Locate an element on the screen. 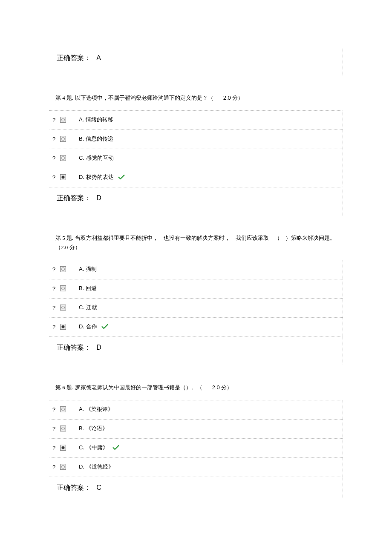 Image resolution: width=392 pixels, height=555 pixels. option-row: ? D.合作 is located at coordinates (196, 327).